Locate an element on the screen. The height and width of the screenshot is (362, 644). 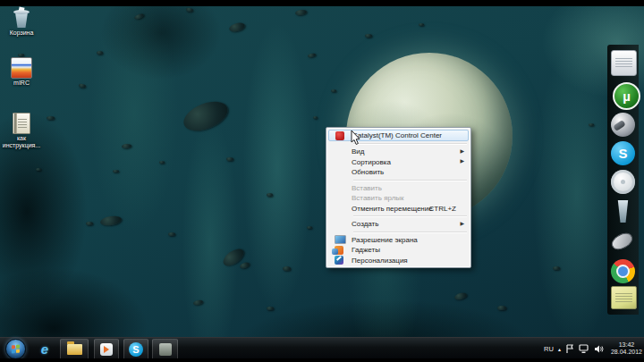
text-file-icon is located at coordinates (21, 123).